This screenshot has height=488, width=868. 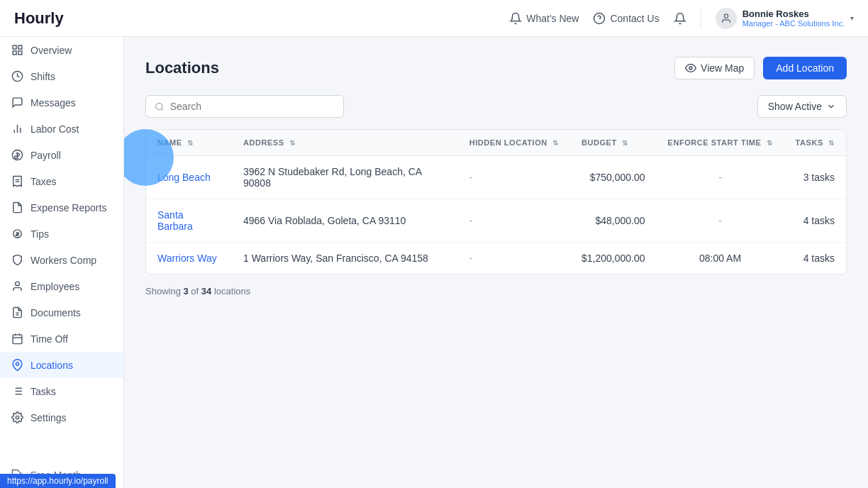 What do you see at coordinates (514, 143) in the screenshot?
I see `col-hidden-location: HIDDEN LOCATION ⇅` at bounding box center [514, 143].